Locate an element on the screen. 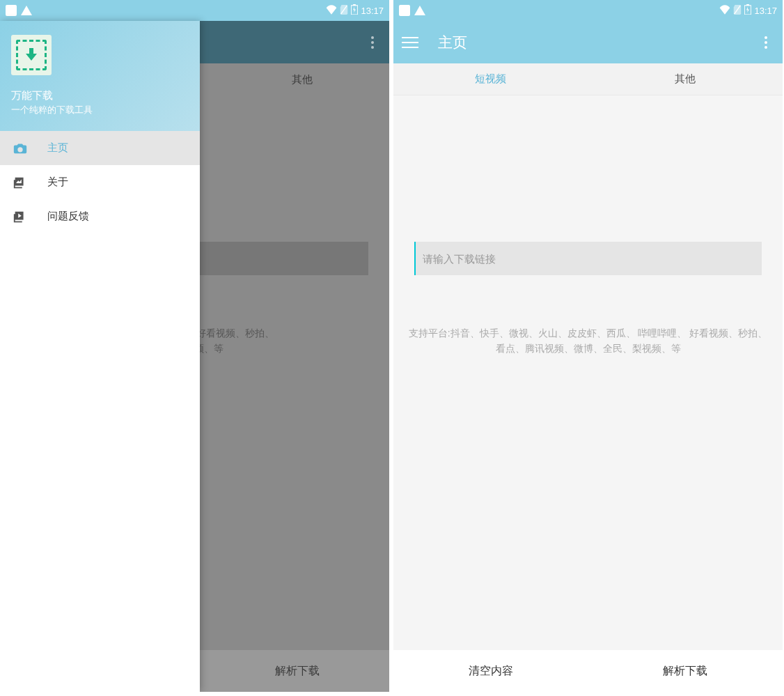 This screenshot has width=784, height=696. tab-bar: 短视频 其他 is located at coordinates (588, 79).